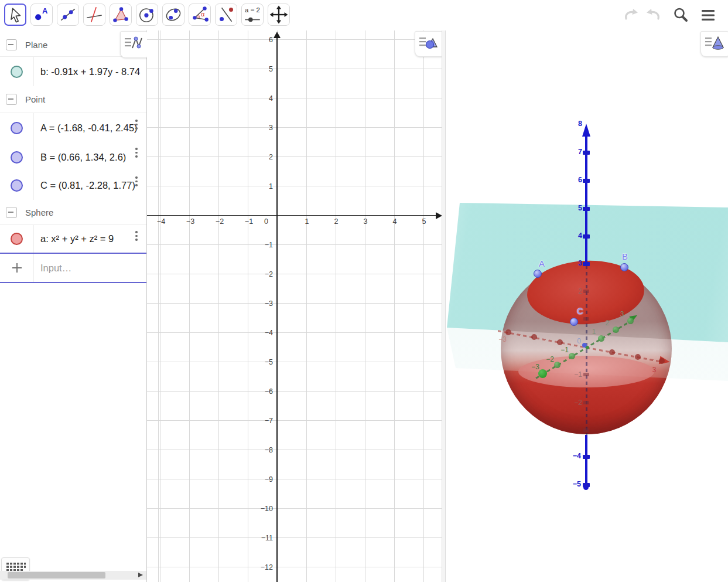  Describe the element at coordinates (631, 15) in the screenshot. I see `undo-button` at that location.